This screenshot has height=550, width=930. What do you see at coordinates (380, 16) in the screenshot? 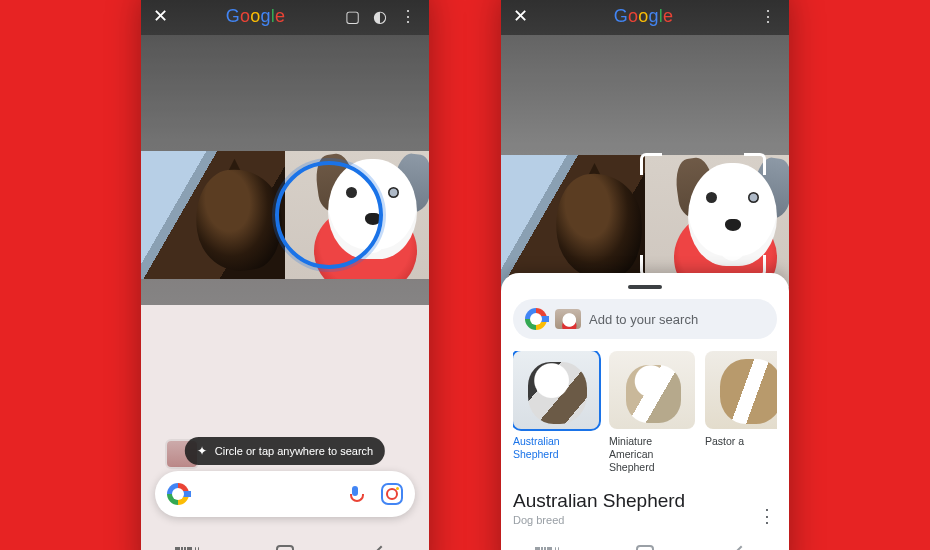
I see `history-icon: ◐` at bounding box center [380, 16].